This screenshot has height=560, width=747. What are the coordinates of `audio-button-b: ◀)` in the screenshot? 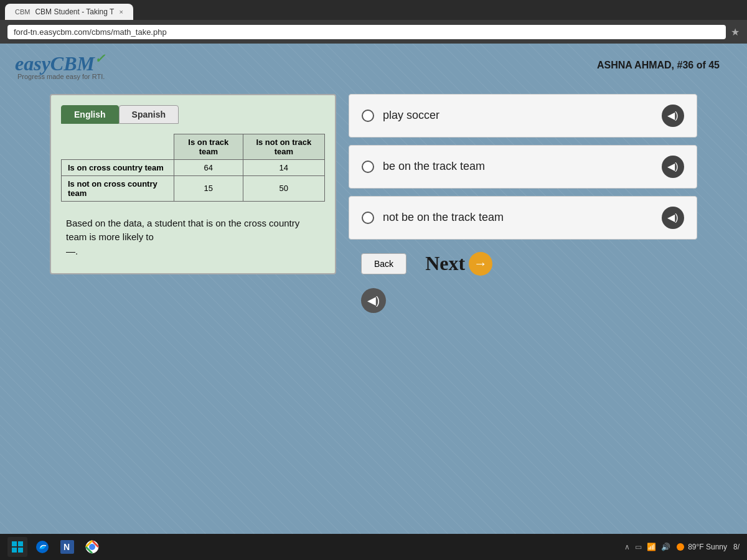 It's located at (673, 167).